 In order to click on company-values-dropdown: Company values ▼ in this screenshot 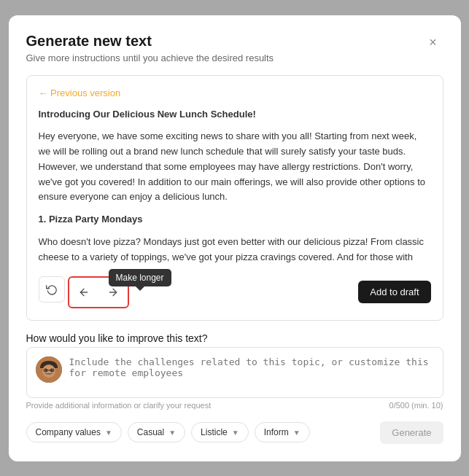, I will do `click(74, 432)`.